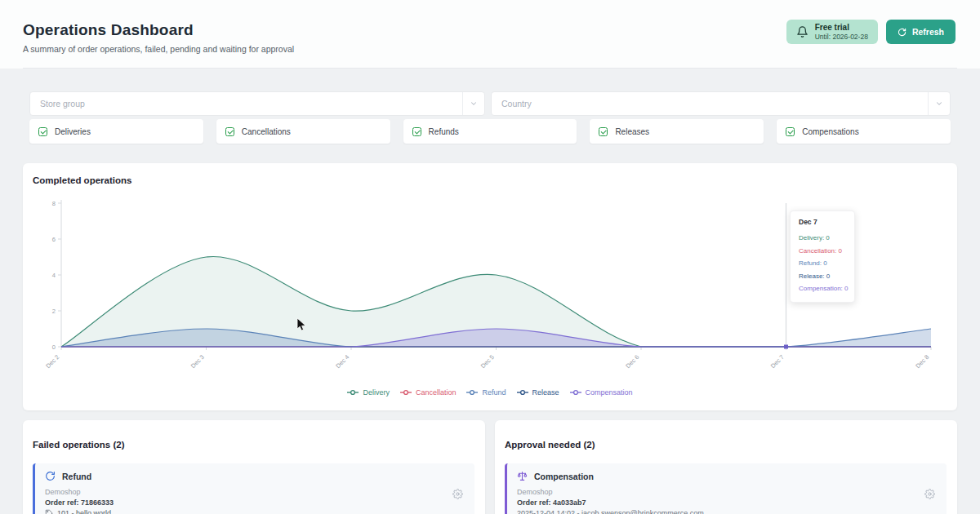 The height and width of the screenshot is (514, 980). I want to click on legend-label: Refund, so click(493, 392).